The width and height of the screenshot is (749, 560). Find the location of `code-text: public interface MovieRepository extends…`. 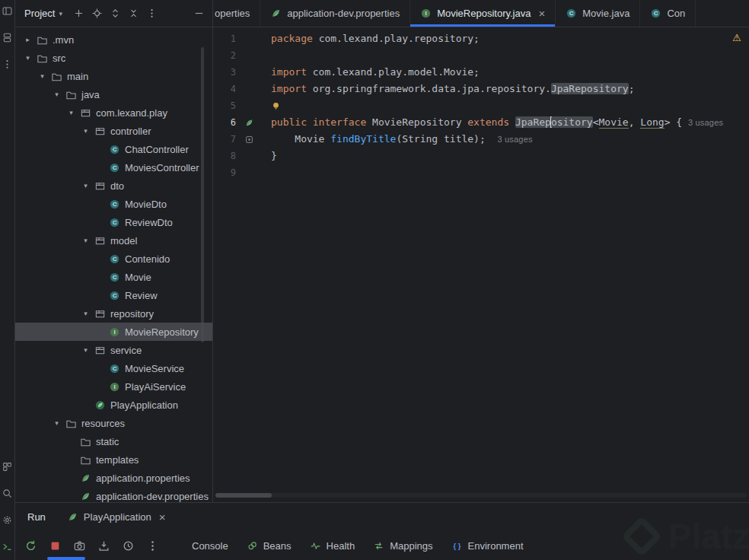

code-text: public interface MovieRepository extends… is located at coordinates (497, 123).